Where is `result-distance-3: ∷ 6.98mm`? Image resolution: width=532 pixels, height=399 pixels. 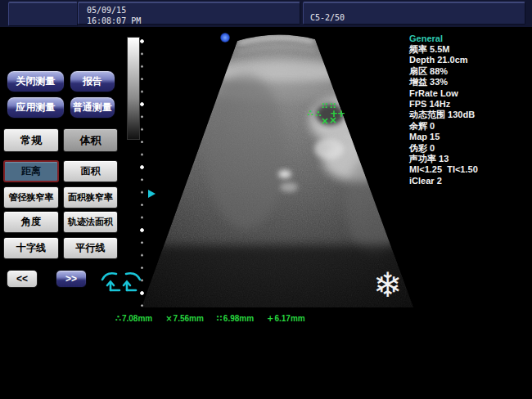 result-distance-3: ∷ 6.98mm is located at coordinates (236, 319).